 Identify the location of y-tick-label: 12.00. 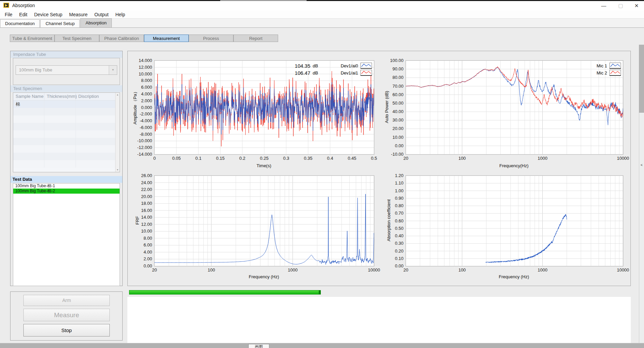
(146, 224).